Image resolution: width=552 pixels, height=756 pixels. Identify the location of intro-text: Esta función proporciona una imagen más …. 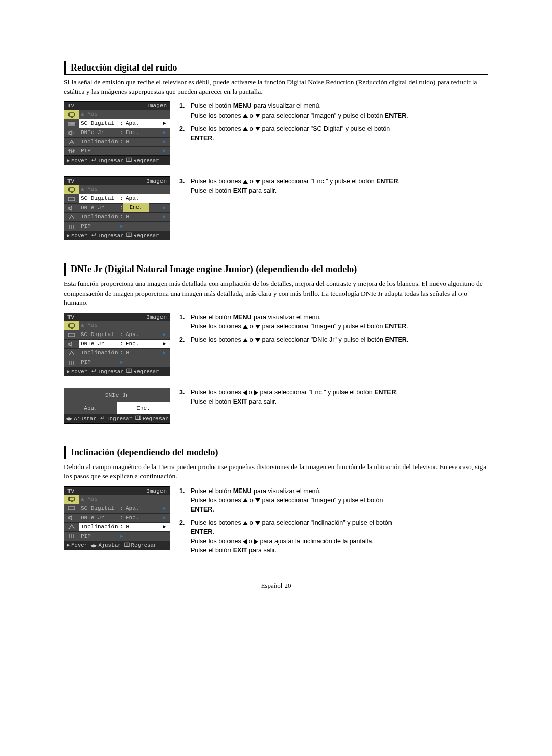
(276, 294).